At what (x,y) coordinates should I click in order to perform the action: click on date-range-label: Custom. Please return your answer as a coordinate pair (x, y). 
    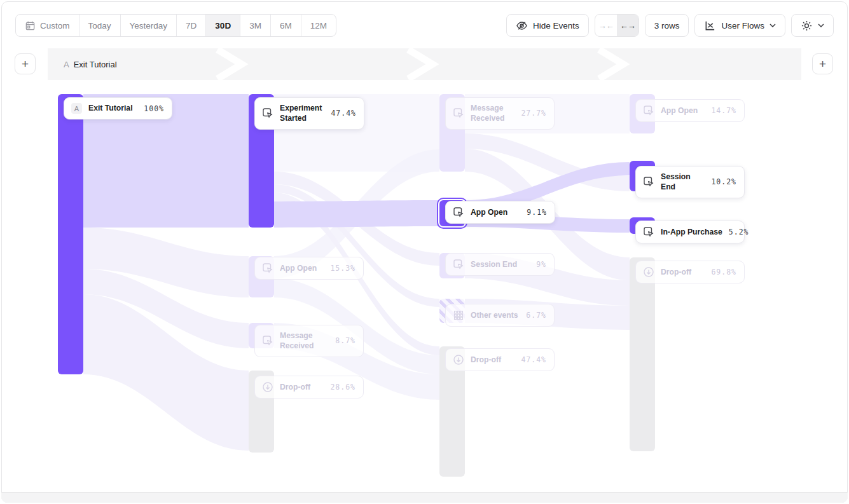
    Looking at the image, I should click on (55, 25).